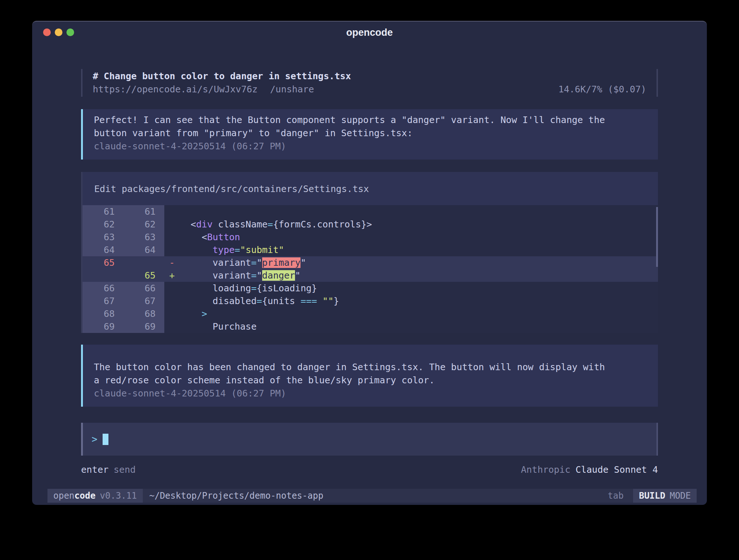 The image size is (739, 560). I want to click on model-provider: Anthropic, so click(545, 469).